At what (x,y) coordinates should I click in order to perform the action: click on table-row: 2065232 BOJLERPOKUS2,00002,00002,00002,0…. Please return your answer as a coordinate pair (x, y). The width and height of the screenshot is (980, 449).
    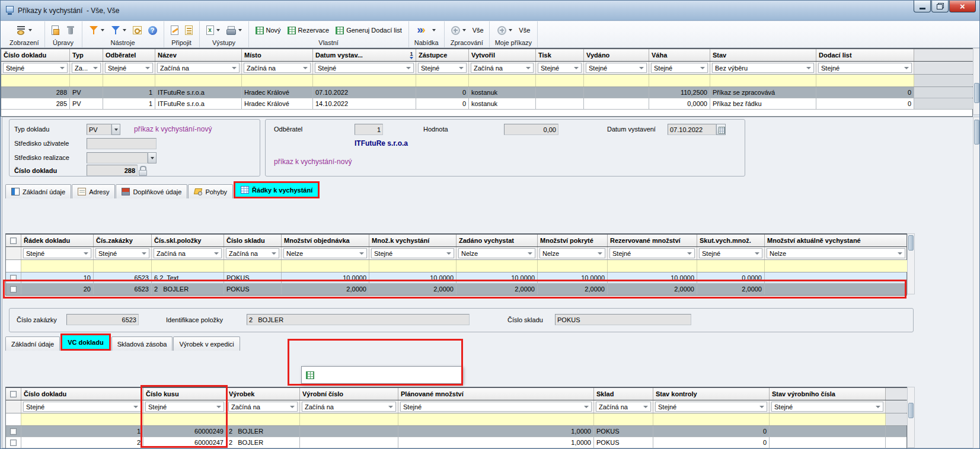
    Looking at the image, I should click on (457, 289).